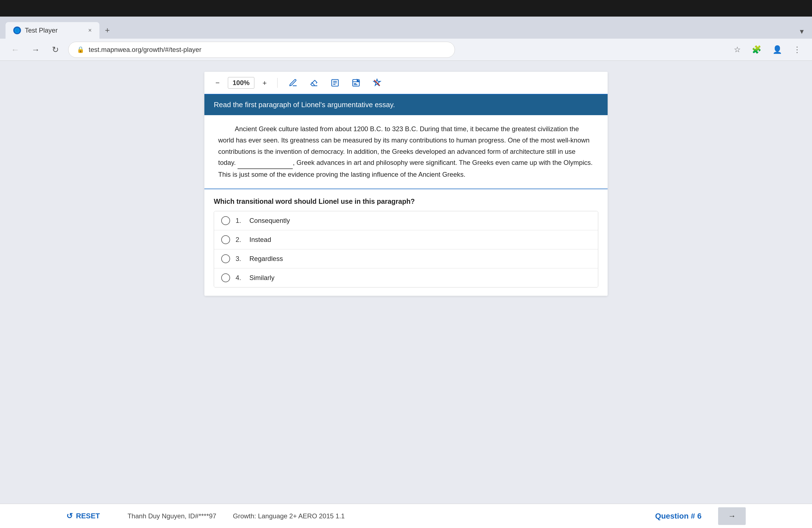 The height and width of the screenshot is (528, 812). What do you see at coordinates (406, 201) in the screenshot?
I see `question-text: Which transitional word should Lionel us…` at bounding box center [406, 201].